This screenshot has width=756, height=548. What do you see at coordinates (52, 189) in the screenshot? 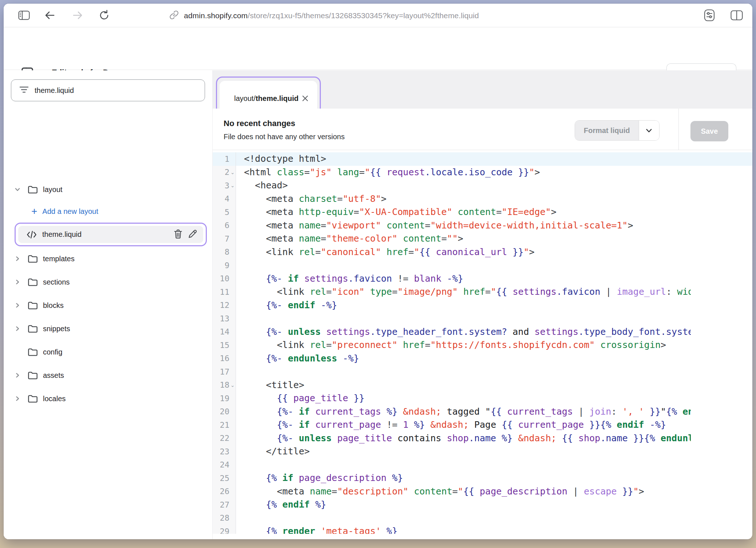
I see `folder-label: layout` at bounding box center [52, 189].